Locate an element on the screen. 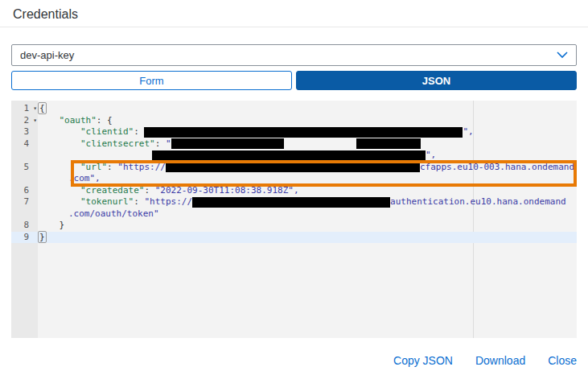 The height and width of the screenshot is (375, 588). json-string: " is located at coordinates (169, 143).